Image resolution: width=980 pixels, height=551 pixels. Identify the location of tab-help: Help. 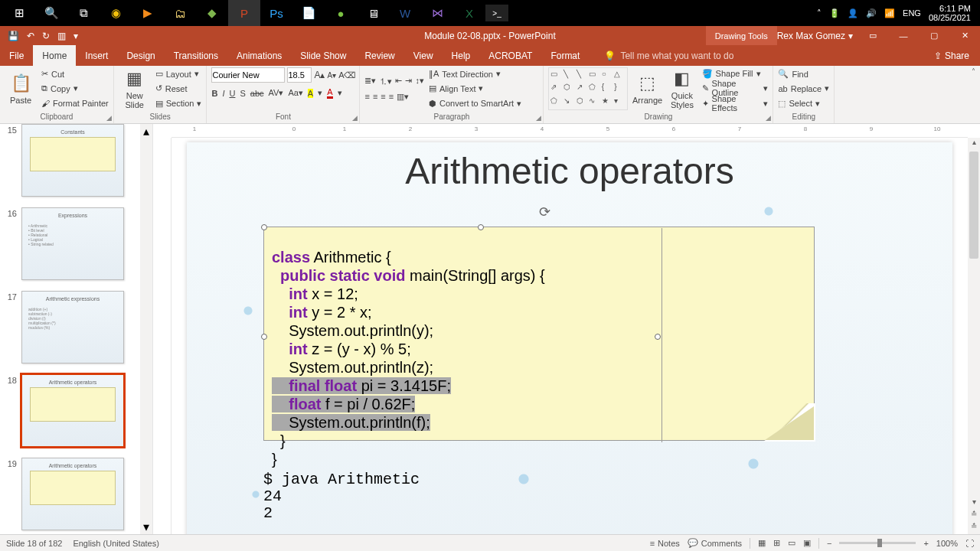
(461, 55).